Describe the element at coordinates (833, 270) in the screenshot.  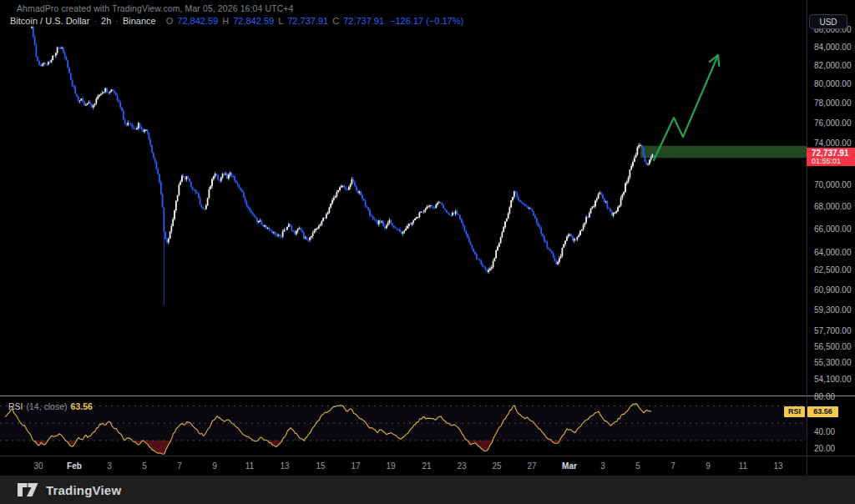
I see `price-tick-label: 62,500.00` at that location.